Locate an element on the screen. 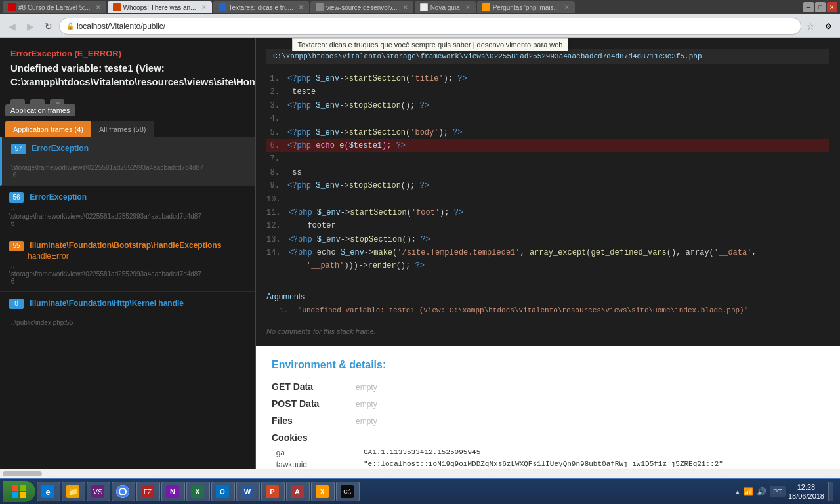 Image resolution: width=840 pixels, height=504 pixels. code-line-11: 11. <?php $_env->startSection('foot'); ?… is located at coordinates (548, 213).